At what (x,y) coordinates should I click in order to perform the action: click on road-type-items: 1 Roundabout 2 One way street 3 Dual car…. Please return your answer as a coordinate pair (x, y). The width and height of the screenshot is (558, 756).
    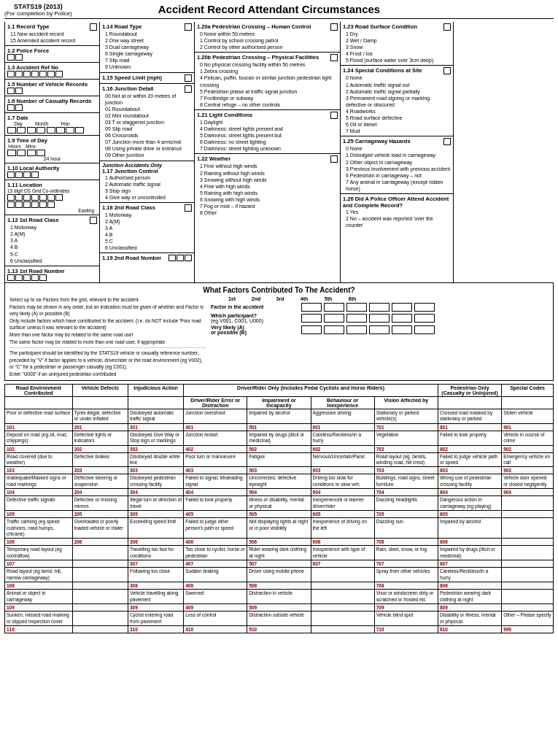
    Looking at the image, I should click on (147, 51).